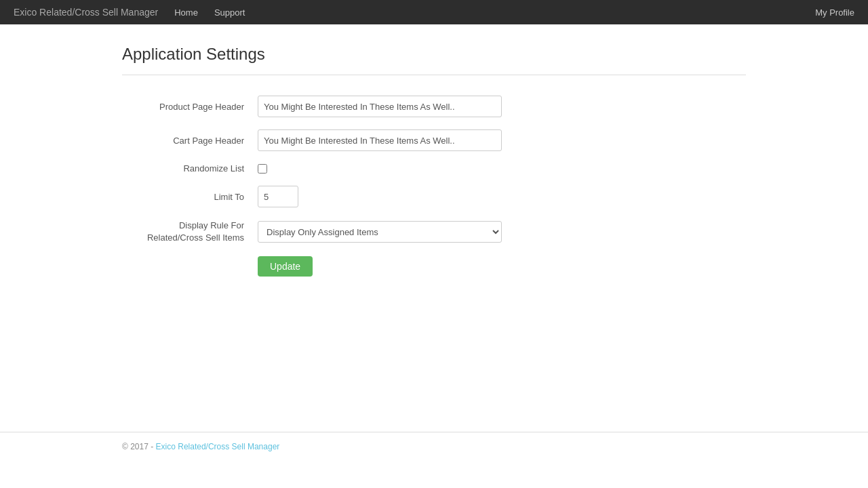  I want to click on navbar-support-link: Support, so click(230, 12).